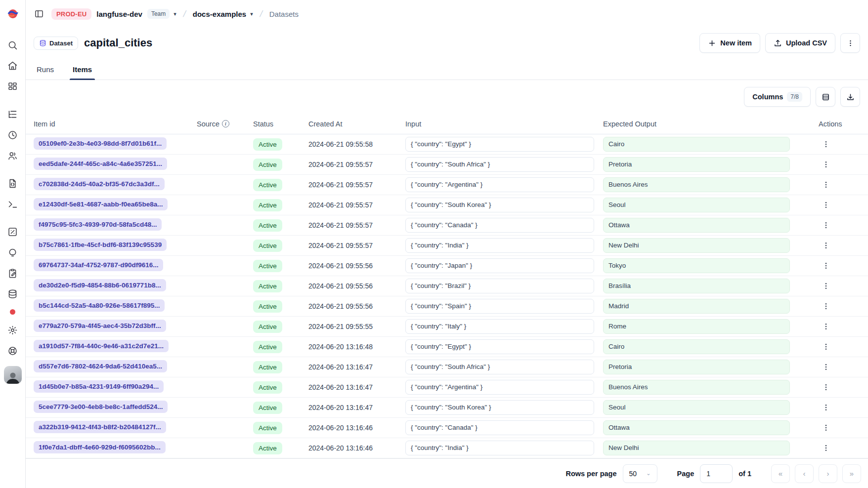  Describe the element at coordinates (13, 312) in the screenshot. I see `record-dot` at that location.